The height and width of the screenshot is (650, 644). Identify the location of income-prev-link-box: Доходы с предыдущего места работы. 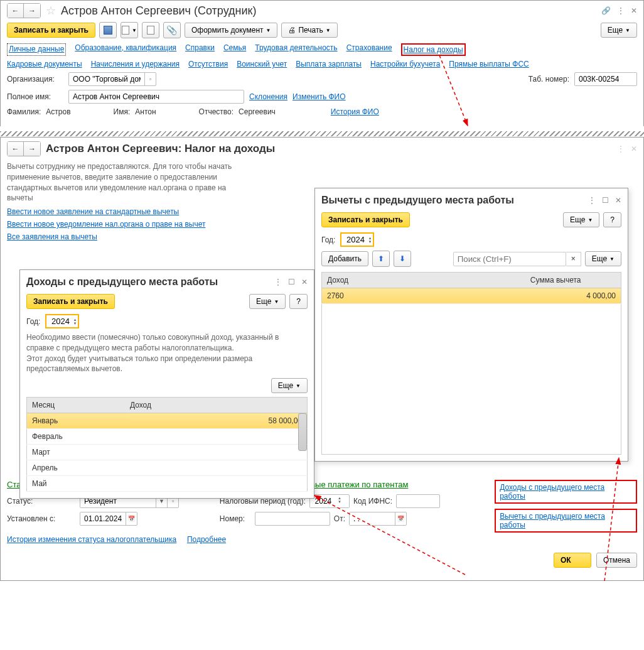
(566, 492).